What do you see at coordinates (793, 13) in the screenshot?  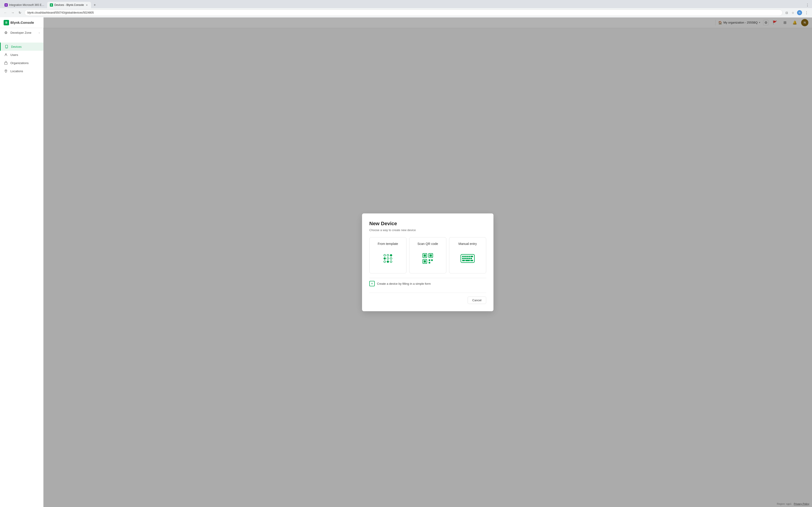 I see `bookmark-icon: ☆` at bounding box center [793, 13].